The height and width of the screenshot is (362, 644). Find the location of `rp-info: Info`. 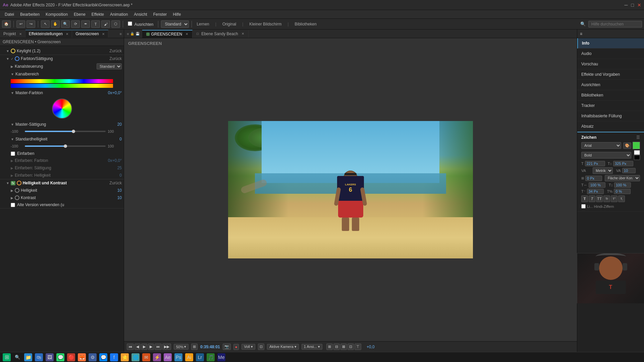

rp-info: Info is located at coordinates (610, 44).